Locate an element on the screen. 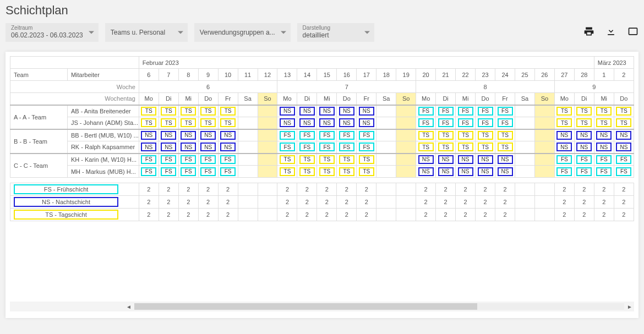 The width and height of the screenshot is (644, 334). horizontal-scrollbar: ◄ ► is located at coordinates (322, 306).